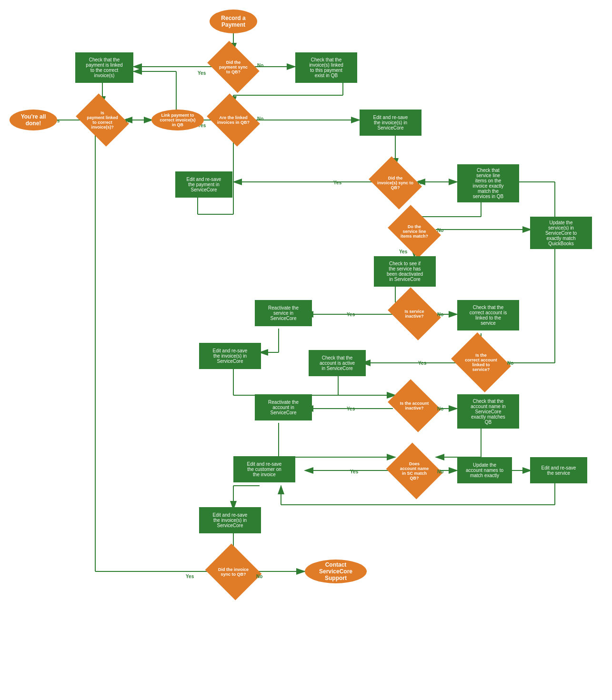 This screenshot has height=700, width=612. I want to click on inv-sync-yes-label: Yes, so click(337, 183).